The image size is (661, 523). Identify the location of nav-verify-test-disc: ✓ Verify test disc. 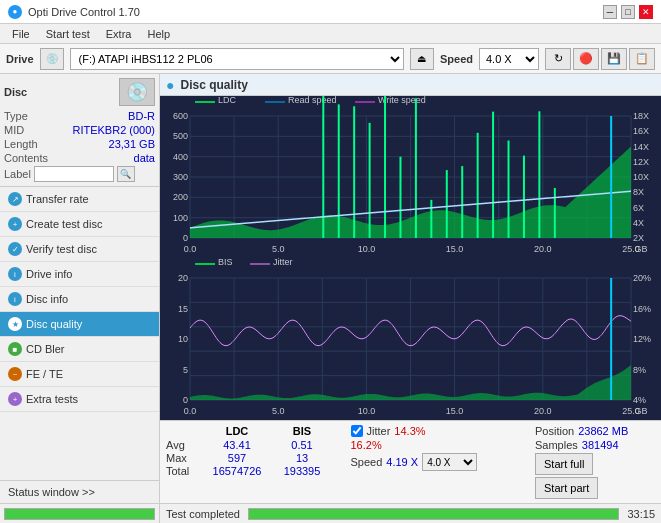
(80, 250).